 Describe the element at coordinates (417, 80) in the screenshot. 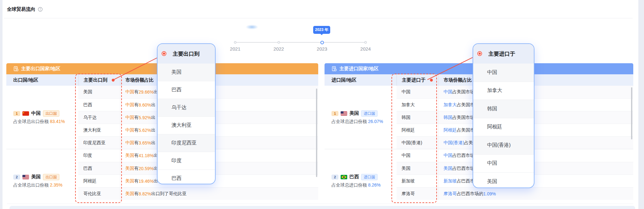

I see `col-header-import-from: 主要进口于` at that location.